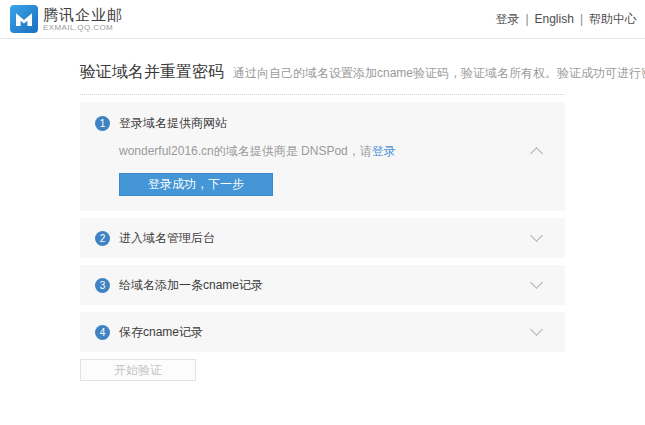 The image size is (645, 425). Describe the element at coordinates (507, 20) in the screenshot. I see `login-link: 登录` at that location.